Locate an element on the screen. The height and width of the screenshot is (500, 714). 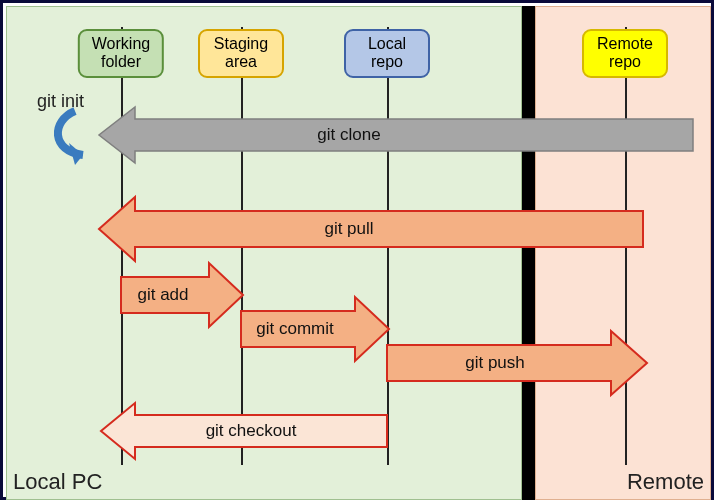
lane-box-working-folder: Workingfolder is located at coordinates (121, 54).